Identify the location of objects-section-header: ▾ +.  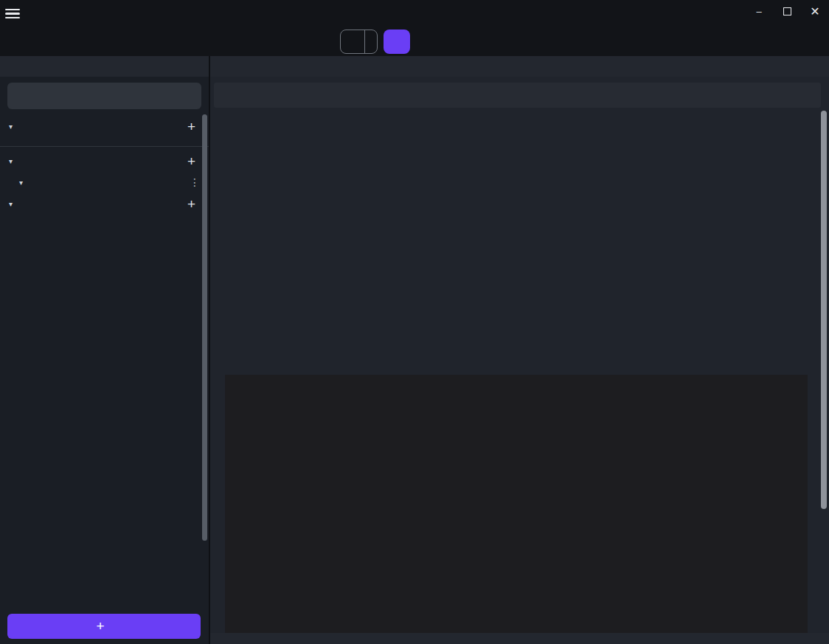
(105, 126).